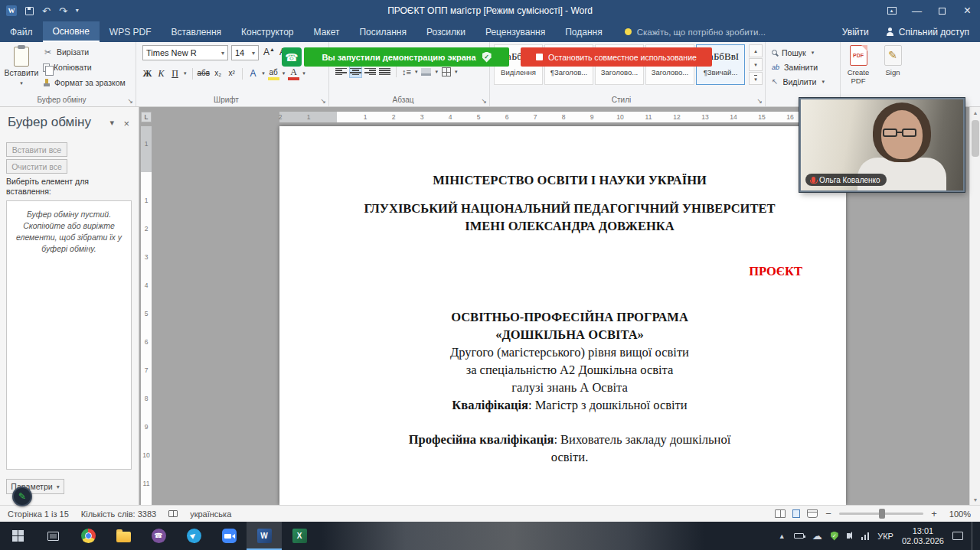 The width and height of the screenshot is (980, 550). Describe the element at coordinates (407, 72) in the screenshot. I see `line-spacing-button: ↕≡` at that location.